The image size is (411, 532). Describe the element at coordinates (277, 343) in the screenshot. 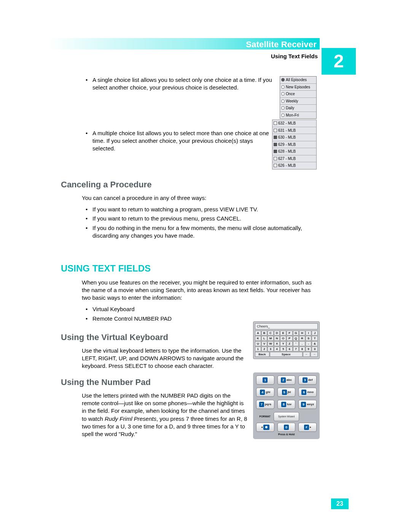

I see `keyboard-key: X` at that location.